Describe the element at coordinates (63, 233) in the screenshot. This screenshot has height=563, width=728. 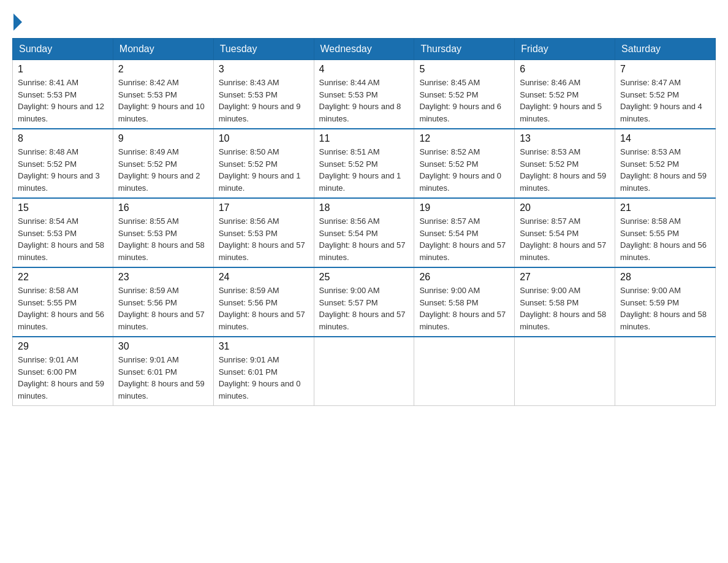
I see `calendar-day-cell: 15 Sunrise: 8:54 AM Sunset: 5:53 PM Dayl…` at that location.